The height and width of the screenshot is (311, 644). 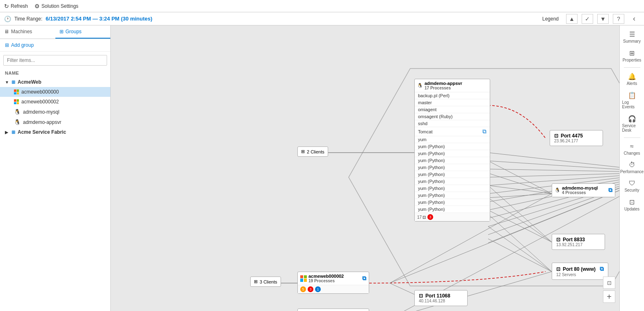 I want to click on process-row-yum4: yum (Python), so click(x=452, y=161).